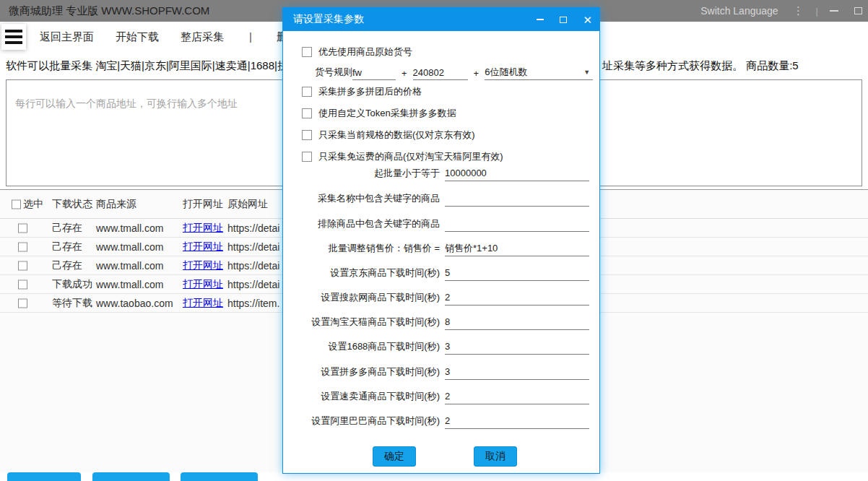  Describe the element at coordinates (586, 72) in the screenshot. I see `dropdown-arrow-icon: ▼` at that location.